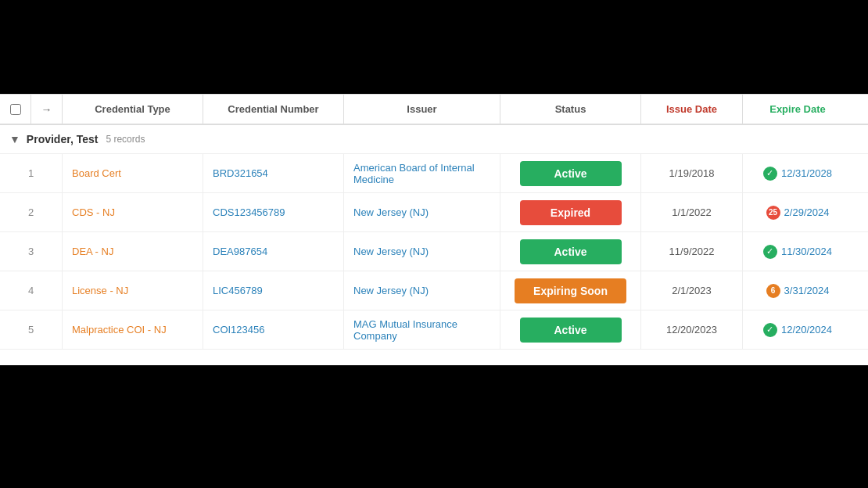 Image resolution: width=868 pixels, height=488 pixels. Describe the element at coordinates (125, 139) in the screenshot. I see `group-count: 5 records` at that location.